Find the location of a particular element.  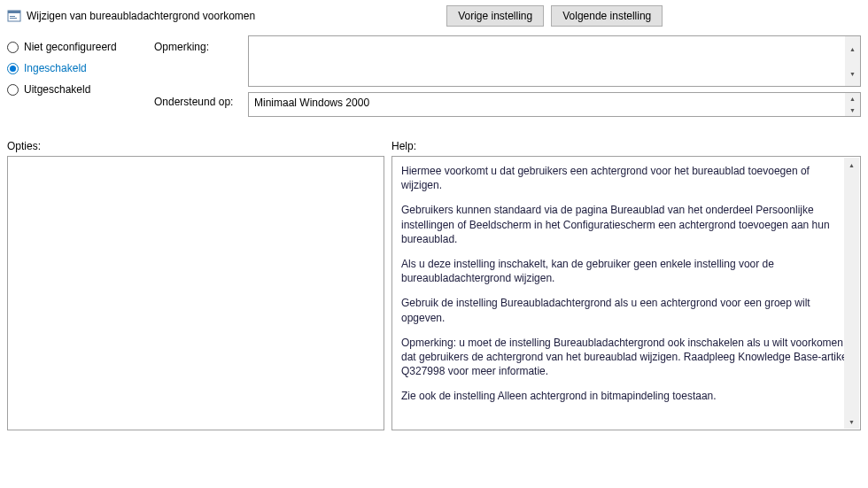

previous-setting-button: Vorige instelling is located at coordinates (495, 16).